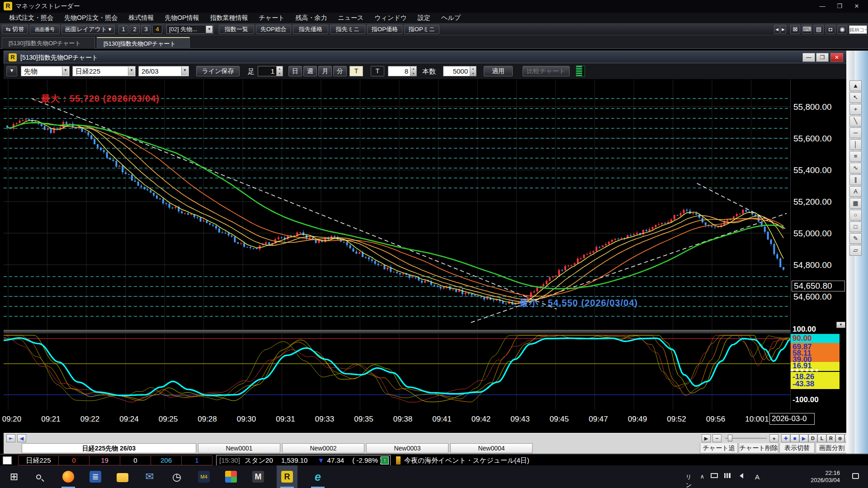  Describe the element at coordinates (135, 29) in the screenshot. I see `screen-button-2: 2` at that location.